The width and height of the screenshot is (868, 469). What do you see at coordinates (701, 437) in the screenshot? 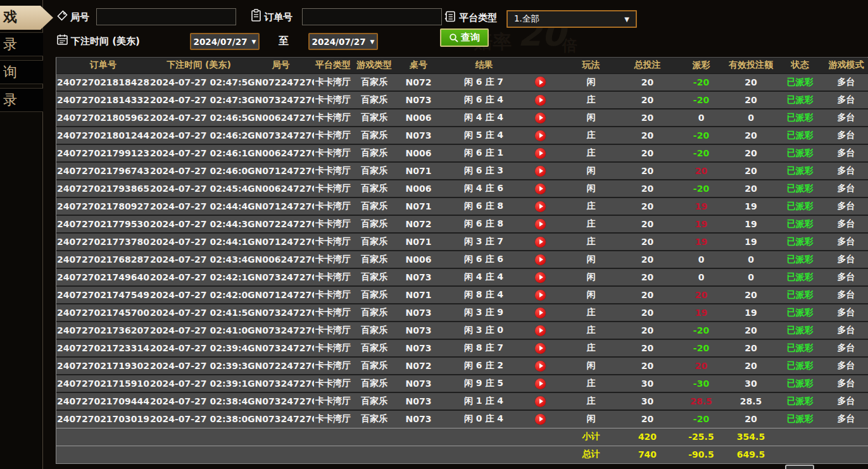
I see `subtotal-payout: -25.5` at bounding box center [701, 437].